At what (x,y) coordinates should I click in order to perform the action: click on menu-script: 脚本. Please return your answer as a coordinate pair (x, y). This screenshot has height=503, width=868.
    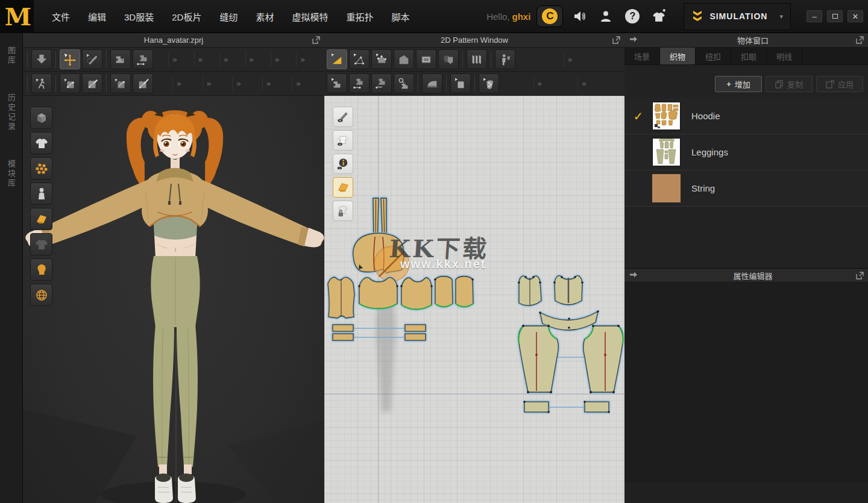
    Looking at the image, I should click on (400, 17).